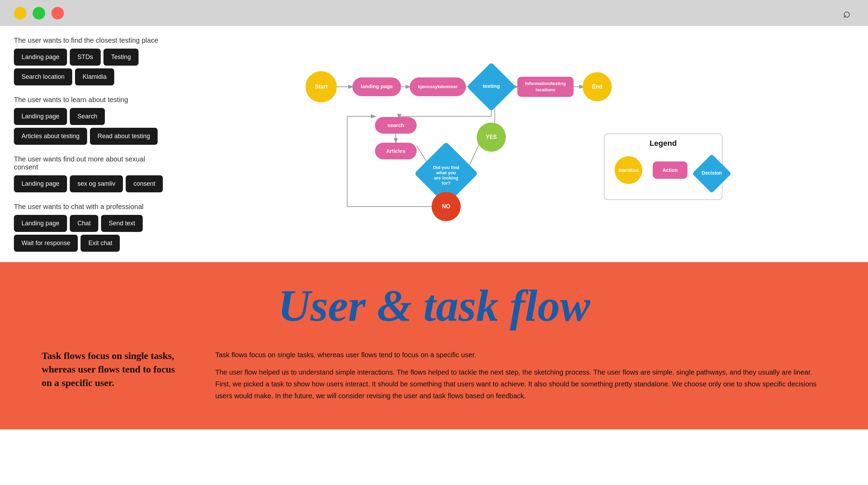 The height and width of the screenshot is (485, 868). I want to click on step-wait-for-response: Wait for response, so click(46, 243).